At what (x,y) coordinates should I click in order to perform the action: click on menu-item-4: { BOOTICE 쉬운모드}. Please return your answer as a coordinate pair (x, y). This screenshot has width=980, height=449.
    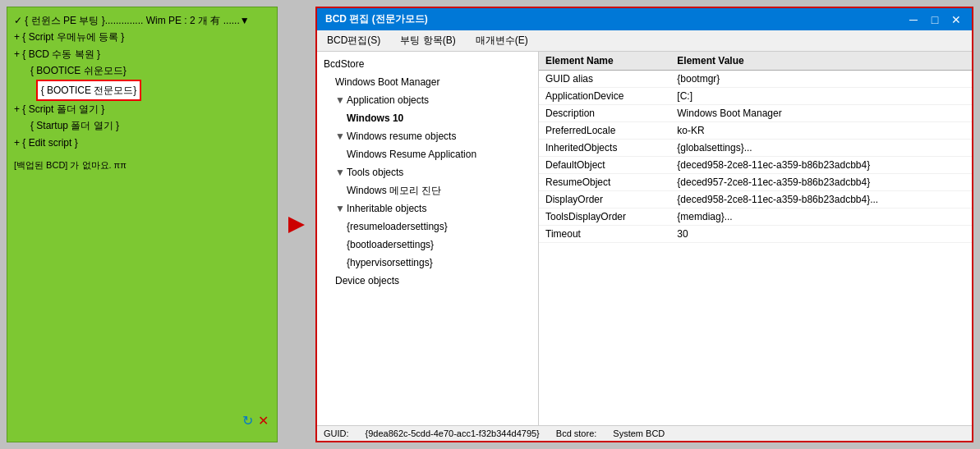
    Looking at the image, I should click on (142, 71).